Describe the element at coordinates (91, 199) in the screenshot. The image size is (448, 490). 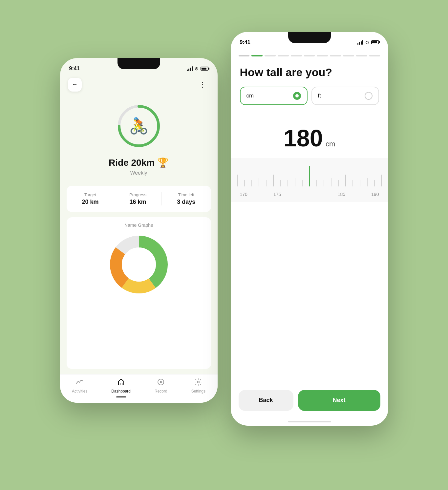
I see `stat-target: Target 20 km` at that location.